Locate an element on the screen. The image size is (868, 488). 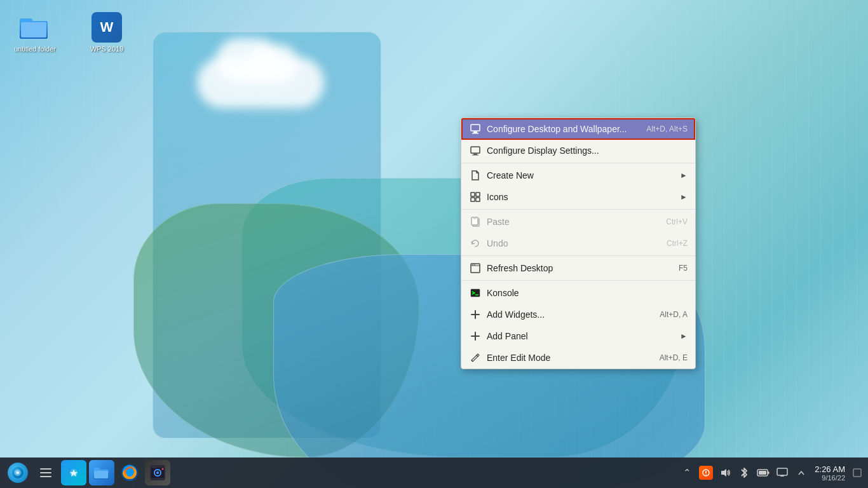
firefox-icon is located at coordinates (130, 473).